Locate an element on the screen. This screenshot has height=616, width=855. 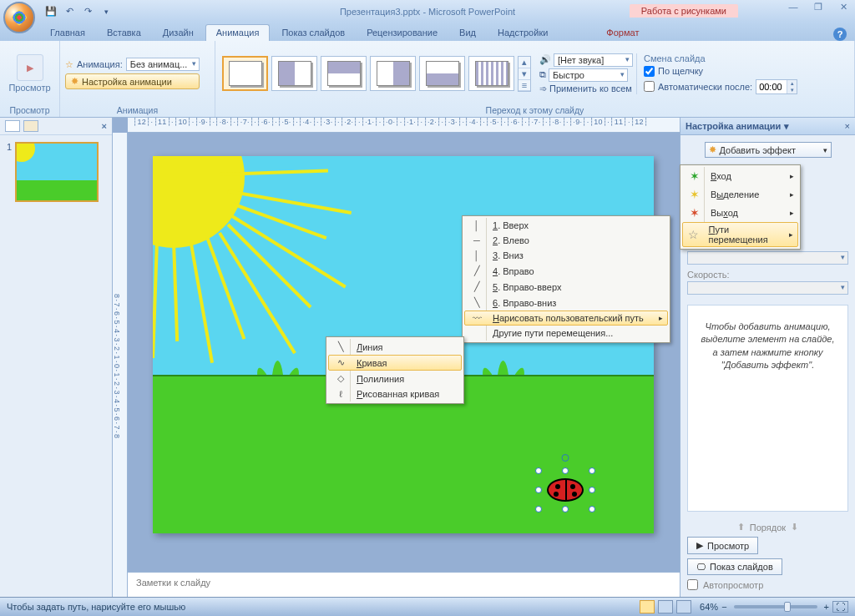
speed-combo: Быстро is located at coordinates (588, 75).